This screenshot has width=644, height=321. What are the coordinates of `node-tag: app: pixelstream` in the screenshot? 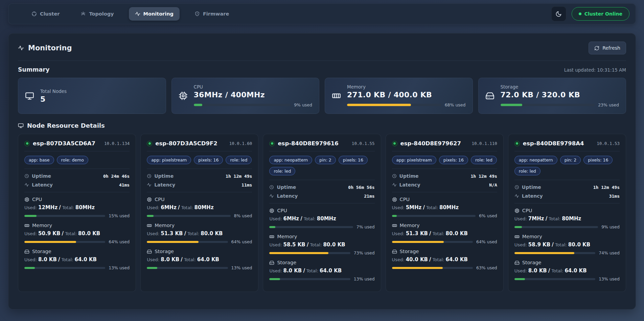 It's located at (169, 160).